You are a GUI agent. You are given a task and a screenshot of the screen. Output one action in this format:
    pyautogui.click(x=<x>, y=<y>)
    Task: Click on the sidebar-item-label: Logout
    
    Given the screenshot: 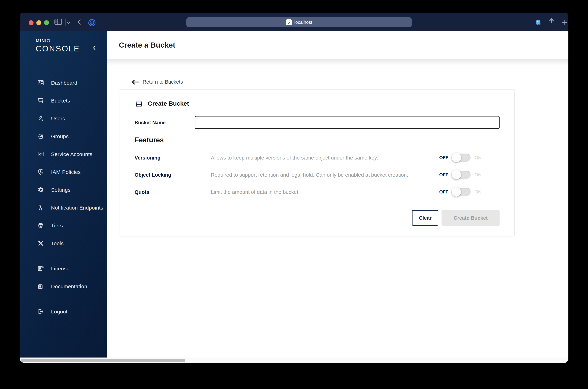 What is the action you would take?
    pyautogui.click(x=59, y=312)
    